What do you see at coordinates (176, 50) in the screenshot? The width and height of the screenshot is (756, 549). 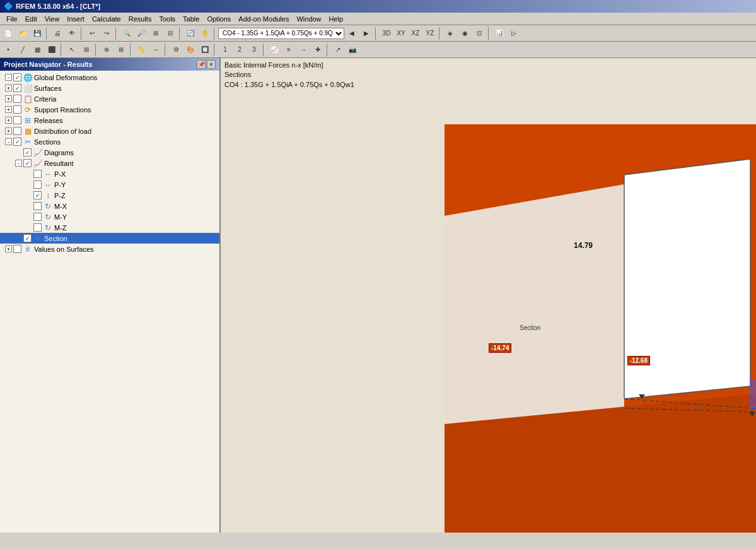 I see `disp-opt-btn: ⚙` at bounding box center [176, 50].